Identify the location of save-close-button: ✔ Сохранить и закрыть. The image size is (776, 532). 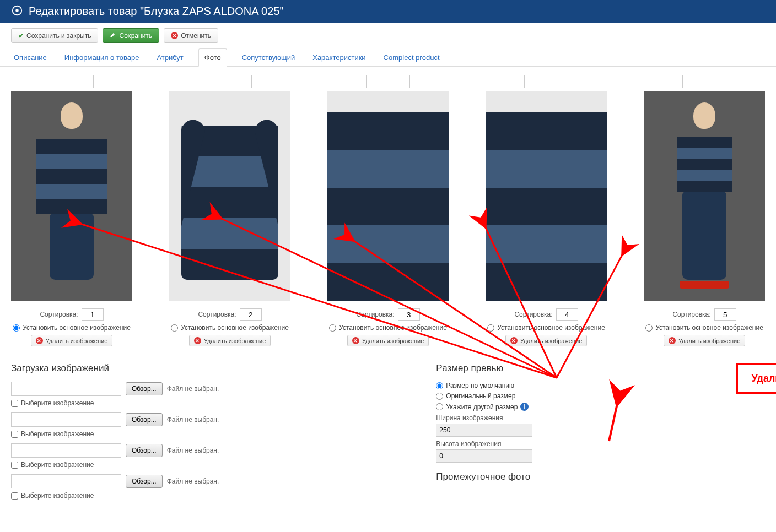
(55, 35).